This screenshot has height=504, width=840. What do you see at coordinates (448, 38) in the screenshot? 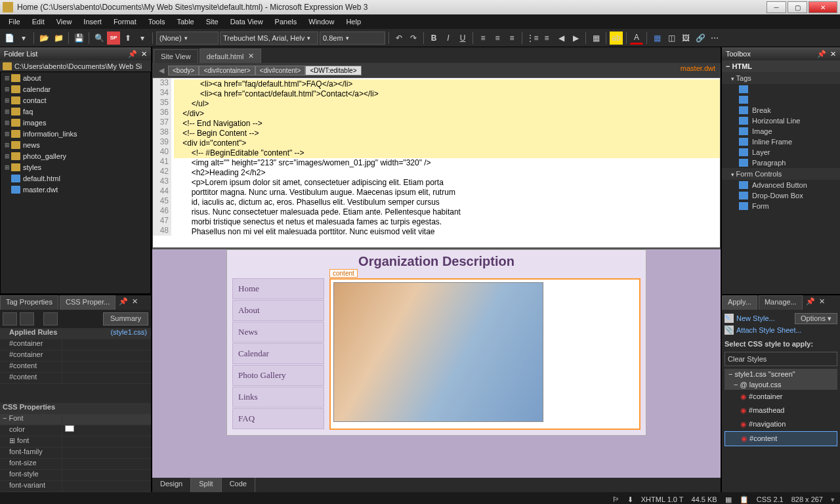
I see `italic-icon: I` at bounding box center [448, 38].